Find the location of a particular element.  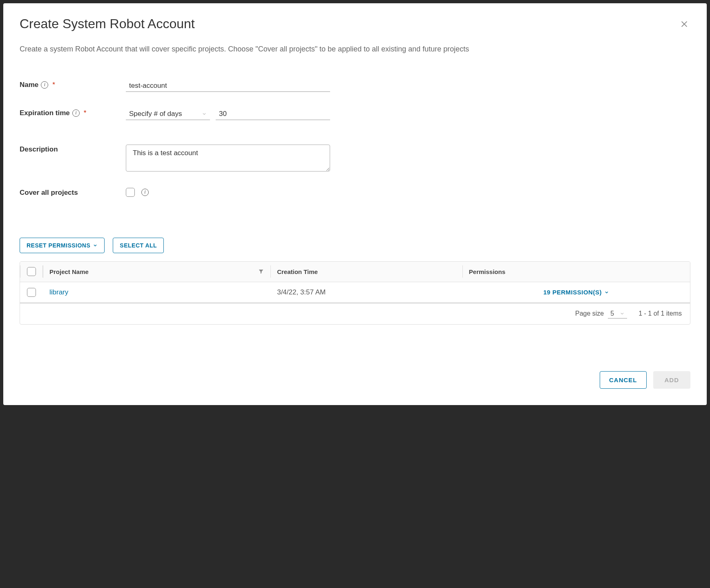

reset-permissions-label: RESET PERMISSIONS is located at coordinates (58, 245).